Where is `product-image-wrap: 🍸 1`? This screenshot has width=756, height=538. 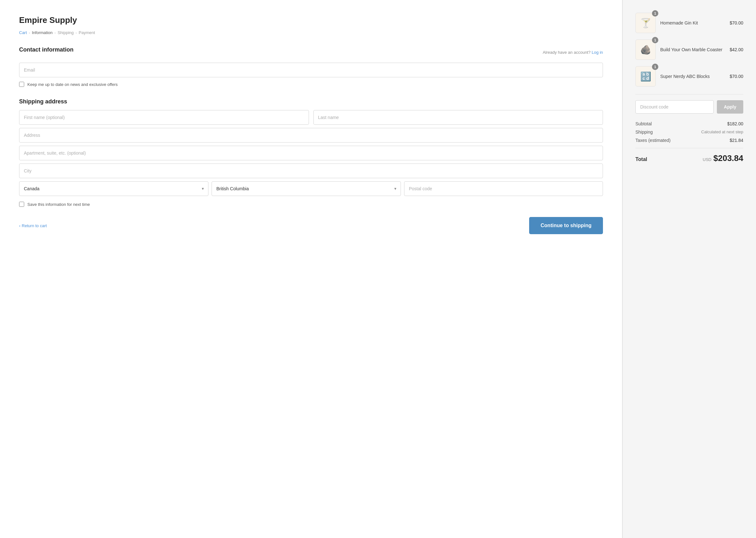
product-image-wrap: 🍸 1 is located at coordinates (645, 23).